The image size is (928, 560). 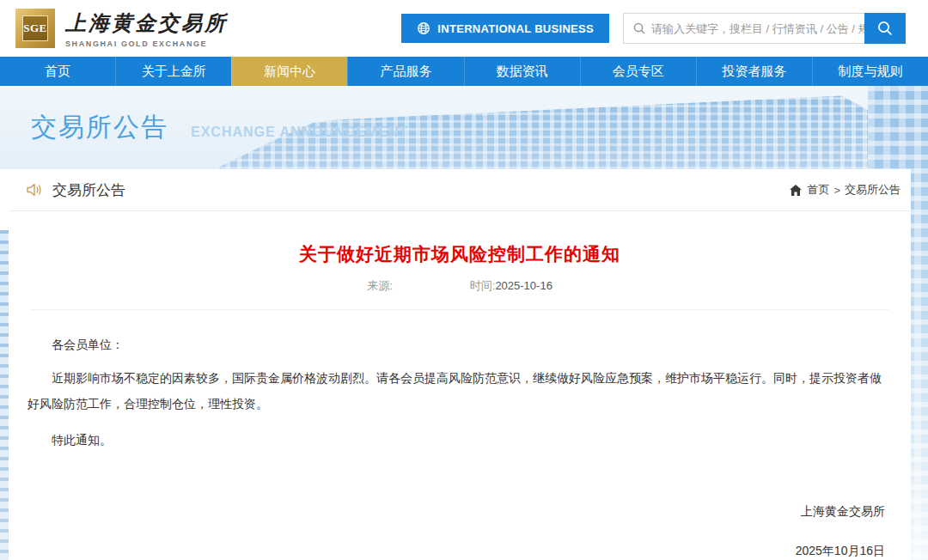 What do you see at coordinates (522, 71) in the screenshot?
I see `nav-item-data: 数据资讯` at bounding box center [522, 71].